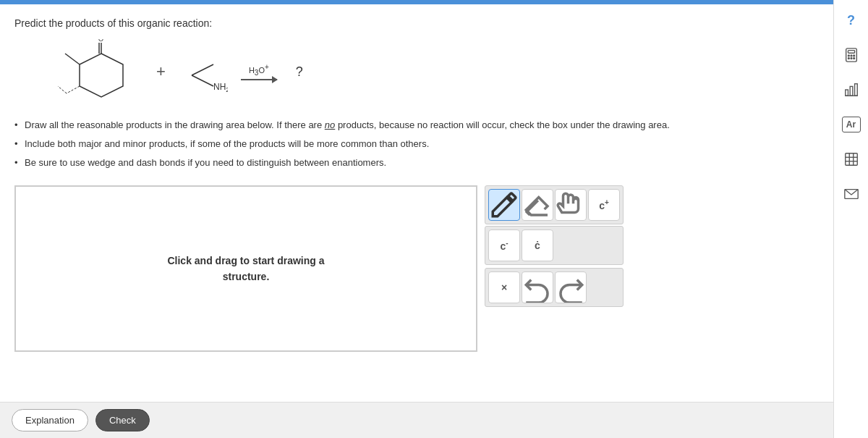 This screenshot has height=438, width=868. I want to click on tools-row-top: c+, so click(554, 205).